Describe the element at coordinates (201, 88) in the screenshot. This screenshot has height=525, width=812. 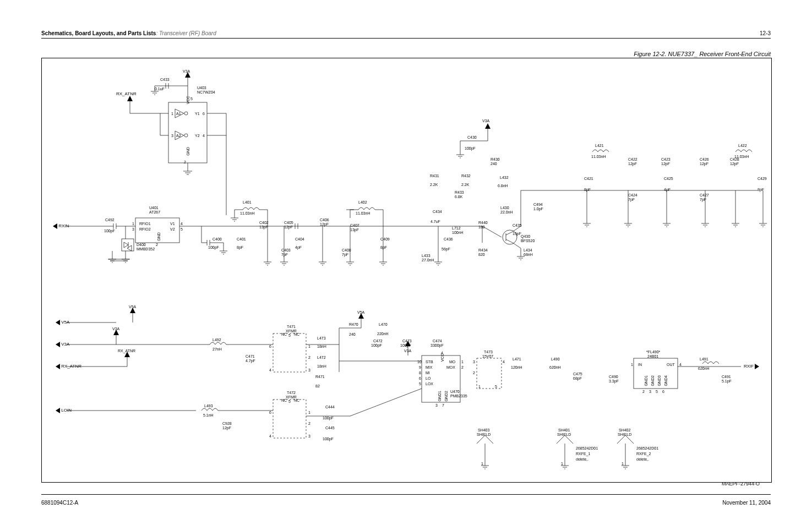
I see `u403-ref: U403` at that location.